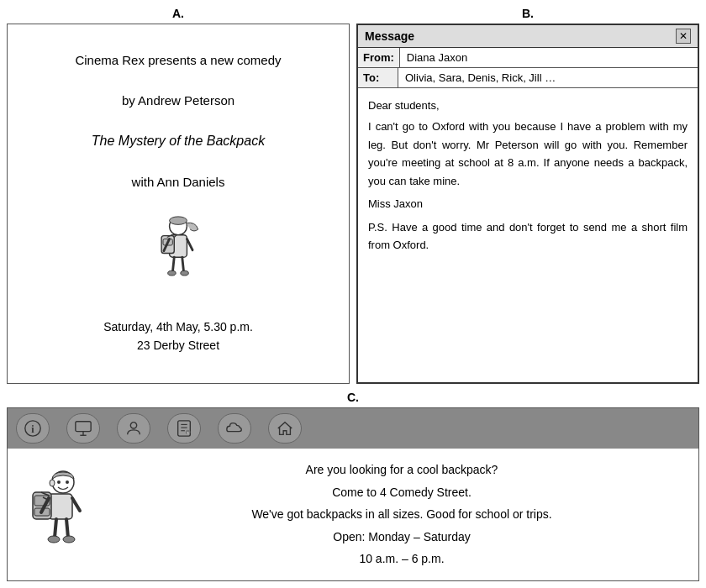 The height and width of the screenshot is (588, 706). What do you see at coordinates (134, 428) in the screenshot?
I see `person-icon-button` at bounding box center [134, 428].